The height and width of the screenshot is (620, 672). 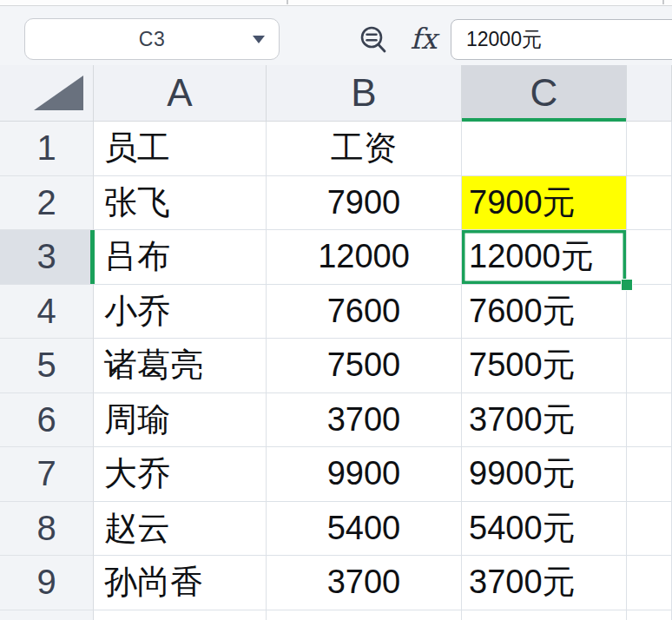 I want to click on sheet-row-3: 3 吕布 12000 12000元, so click(x=336, y=257).